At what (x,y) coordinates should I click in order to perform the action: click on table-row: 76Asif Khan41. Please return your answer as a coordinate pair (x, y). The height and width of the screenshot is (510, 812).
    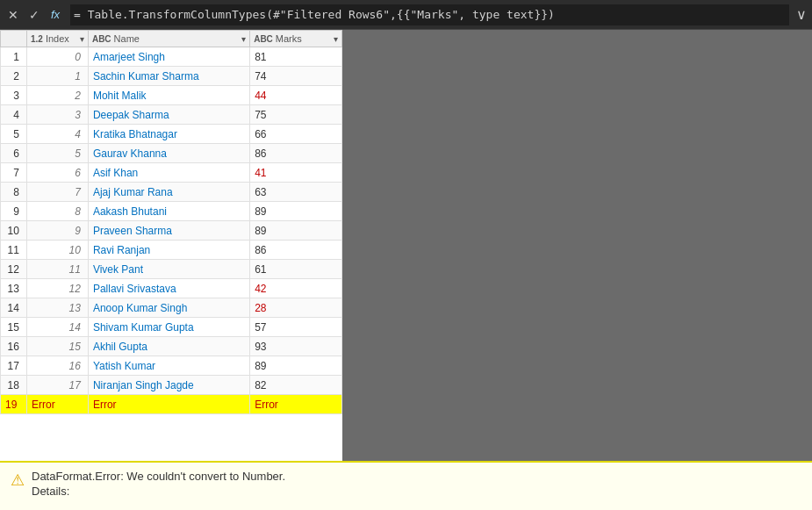
    Looking at the image, I should click on (172, 173).